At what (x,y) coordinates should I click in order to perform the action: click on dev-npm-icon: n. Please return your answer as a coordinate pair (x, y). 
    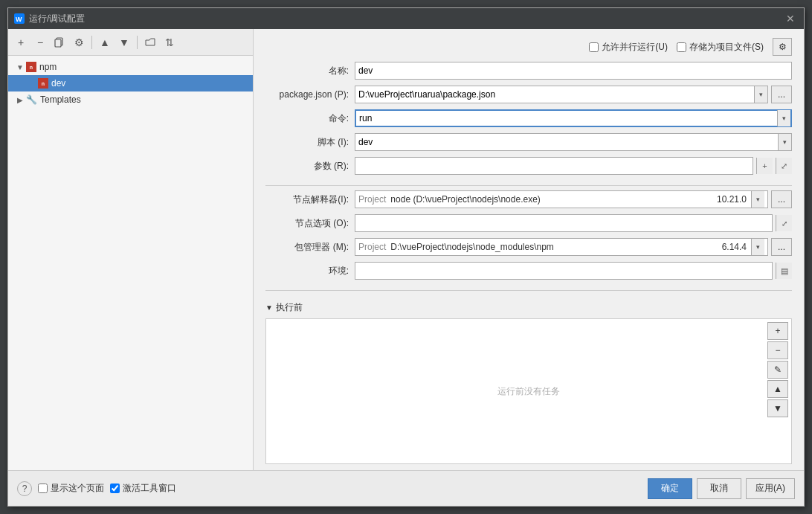
    Looking at the image, I should click on (43, 83).